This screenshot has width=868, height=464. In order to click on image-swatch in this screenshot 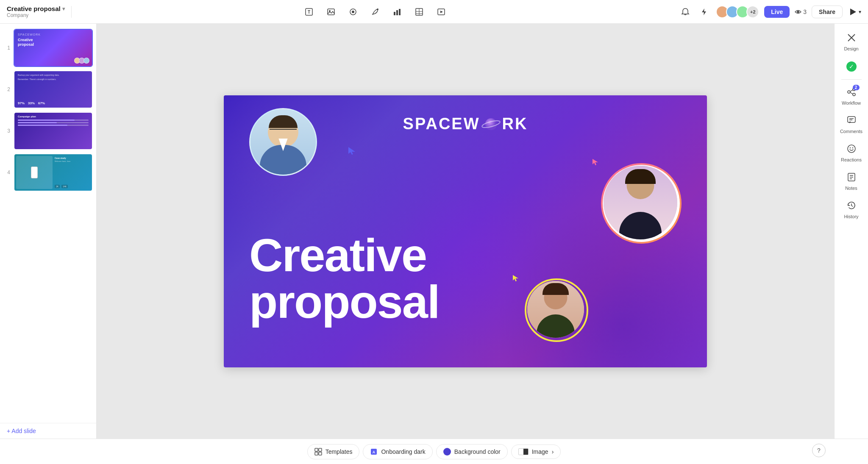, I will do `click(523, 452)`.